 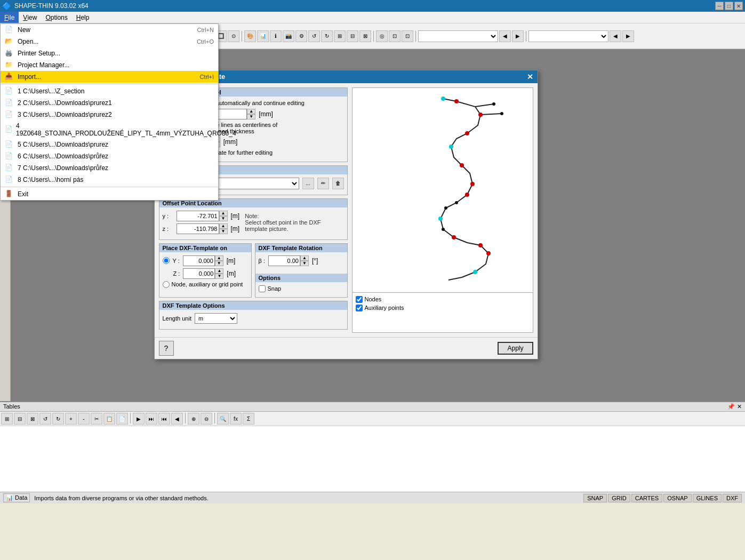 What do you see at coordinates (719, 6) in the screenshot?
I see `minimize-button: ─` at bounding box center [719, 6].